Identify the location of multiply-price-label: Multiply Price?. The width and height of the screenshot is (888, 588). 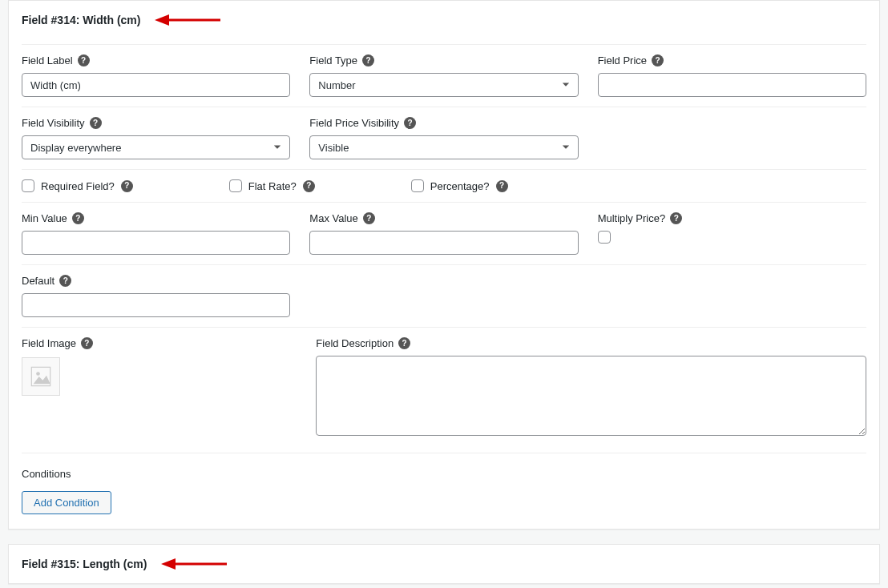
(632, 218).